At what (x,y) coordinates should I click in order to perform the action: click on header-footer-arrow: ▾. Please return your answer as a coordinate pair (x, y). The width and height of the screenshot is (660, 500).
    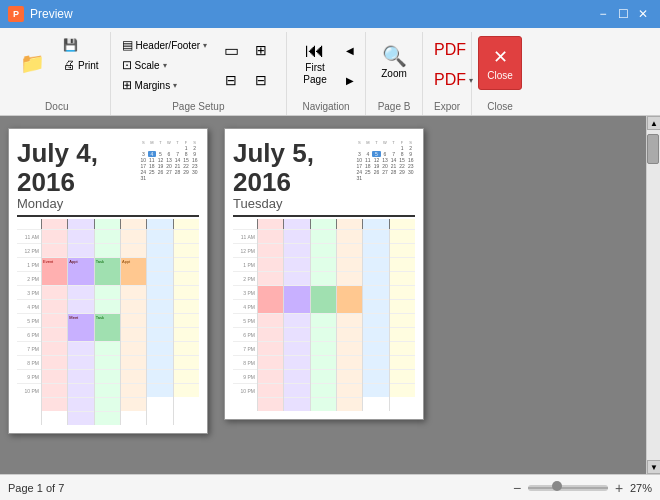
    Looking at the image, I should click on (205, 46).